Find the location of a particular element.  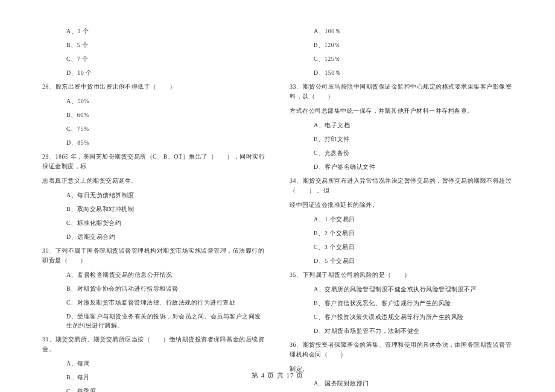

option-30a: A、监督检查期货交易的信息公开情况 is located at coordinates (154, 275).